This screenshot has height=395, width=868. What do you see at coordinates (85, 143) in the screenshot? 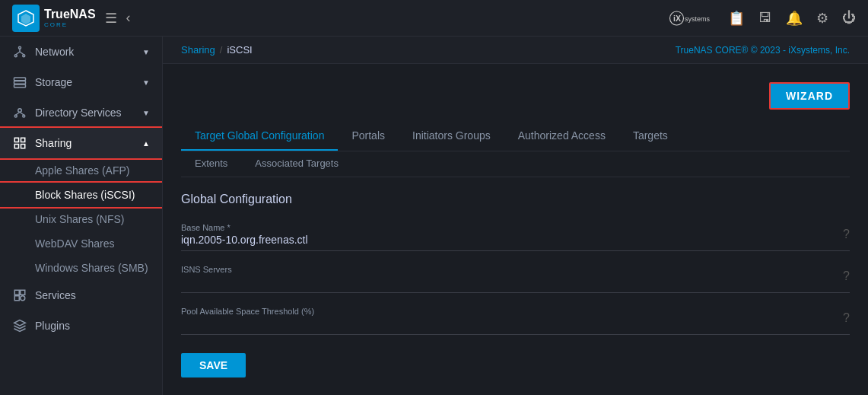
I see `sidebar-sharing-label: Sharing` at bounding box center [85, 143].